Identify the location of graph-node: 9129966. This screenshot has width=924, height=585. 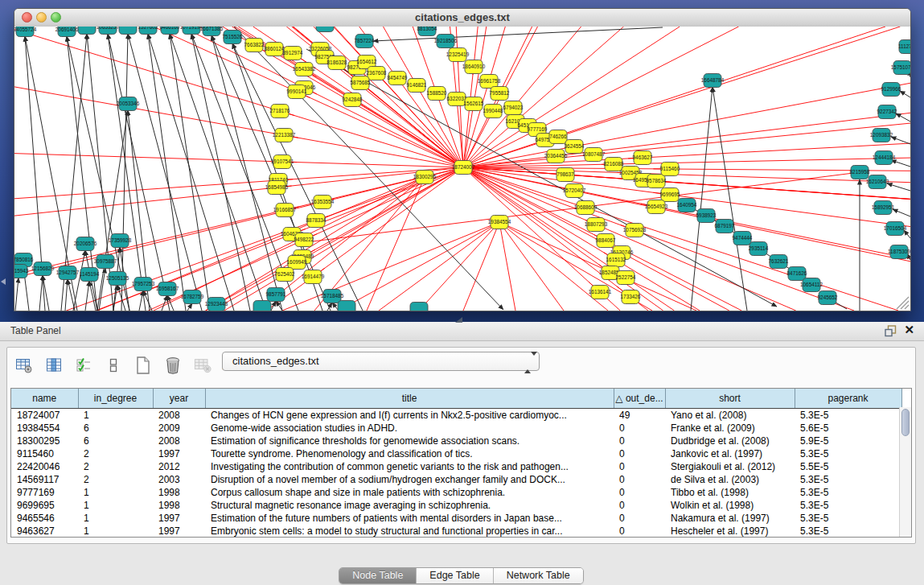
(891, 90).